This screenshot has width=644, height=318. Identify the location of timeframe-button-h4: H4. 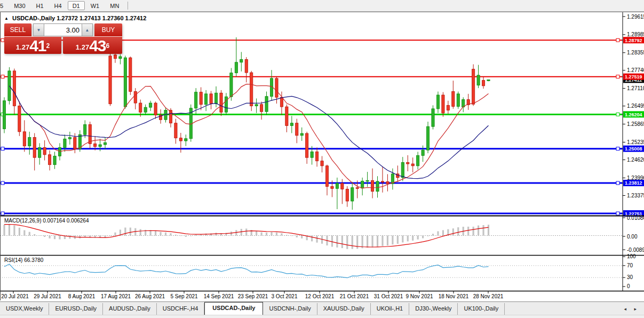
(58, 5).